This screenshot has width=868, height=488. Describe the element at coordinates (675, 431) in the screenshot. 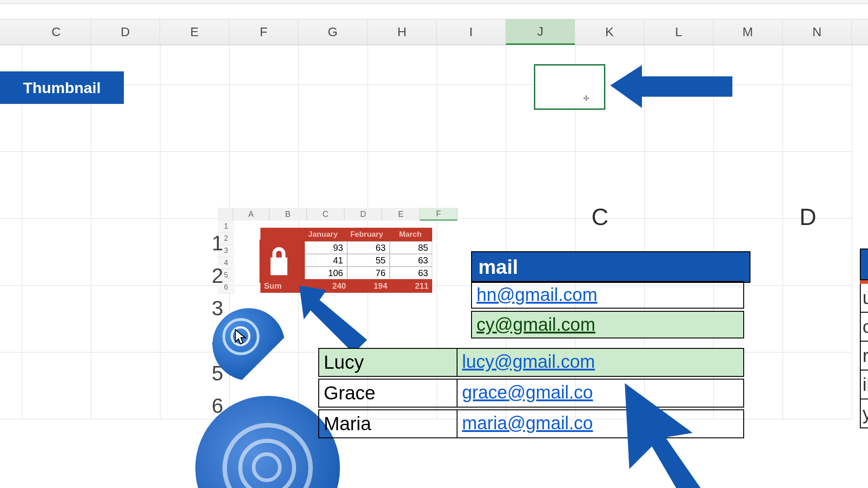

I see `arrow-cursor-icon` at that location.